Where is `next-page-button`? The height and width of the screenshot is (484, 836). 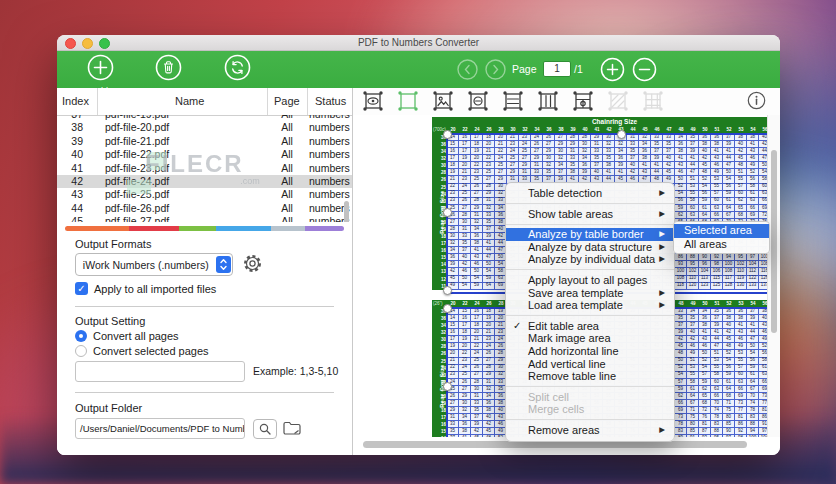 next-page-button is located at coordinates (496, 70).